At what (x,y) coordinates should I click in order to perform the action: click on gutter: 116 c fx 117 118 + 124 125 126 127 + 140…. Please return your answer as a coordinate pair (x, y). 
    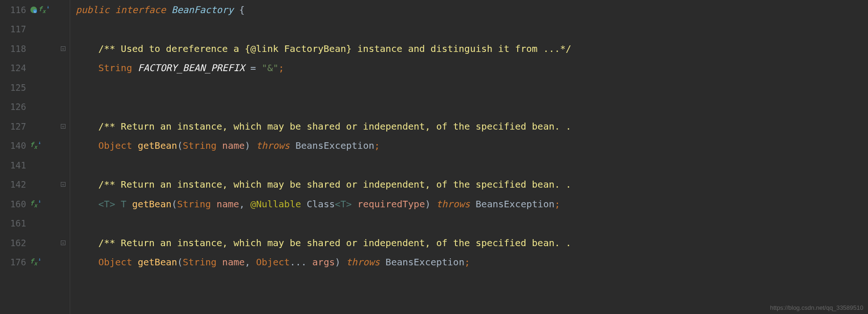
    Looking at the image, I should click on (35, 157).